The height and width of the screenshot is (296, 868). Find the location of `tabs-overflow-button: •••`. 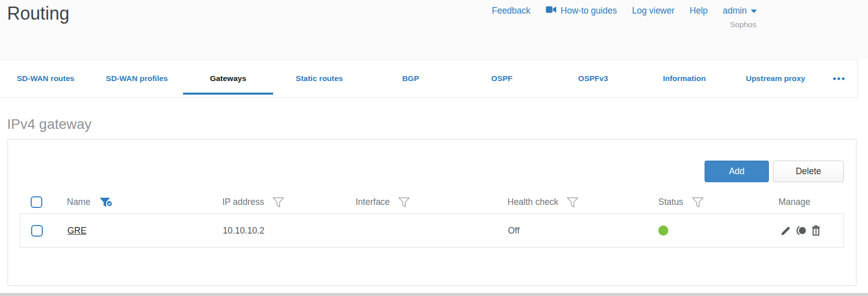

tabs-overflow-button: ••• is located at coordinates (839, 79).